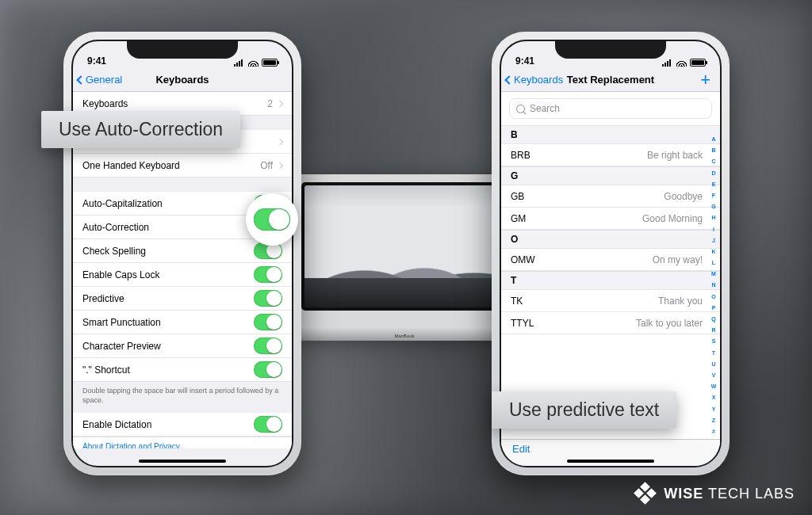 This screenshot has width=812, height=515. What do you see at coordinates (714, 307) in the screenshot?
I see `index-letter: P` at bounding box center [714, 307].